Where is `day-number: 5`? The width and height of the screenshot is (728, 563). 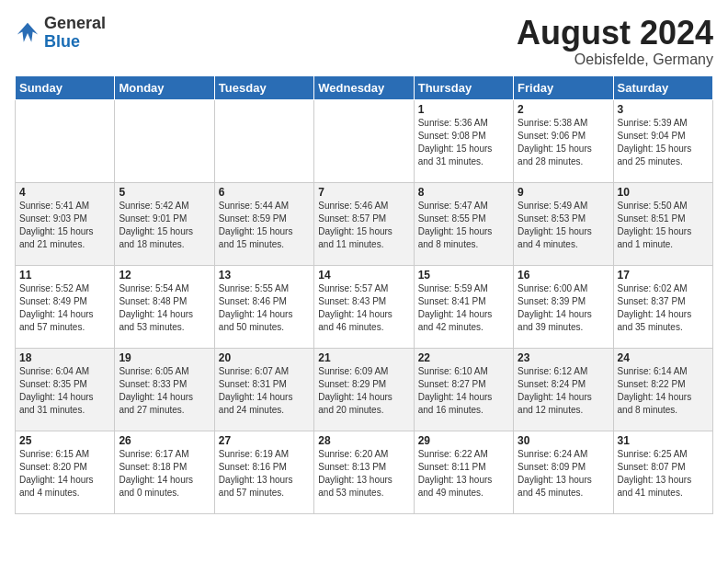 day-number: 5 is located at coordinates (164, 192).